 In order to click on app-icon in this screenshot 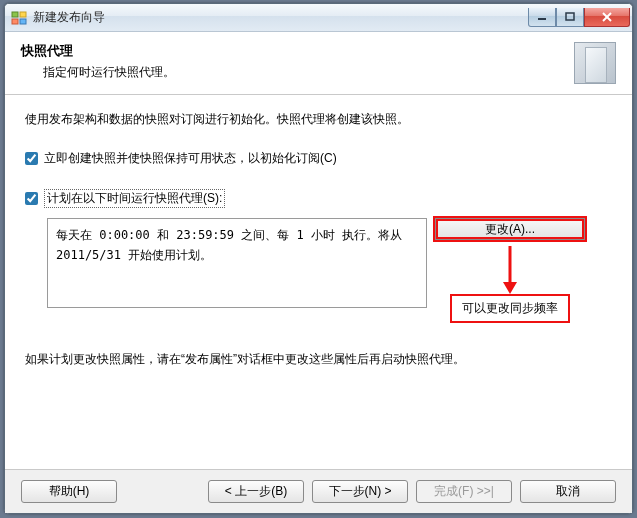, I will do `click(19, 18)`.